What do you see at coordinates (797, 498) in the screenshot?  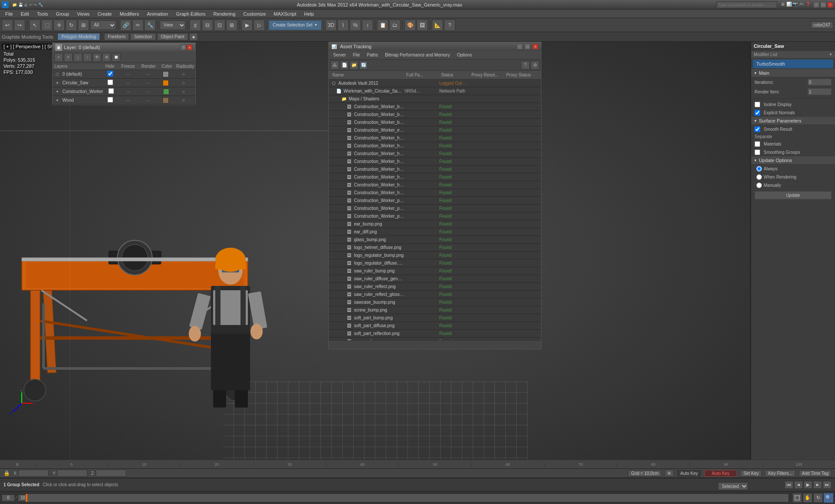 I see `zoom-extents-button` at bounding box center [797, 498].